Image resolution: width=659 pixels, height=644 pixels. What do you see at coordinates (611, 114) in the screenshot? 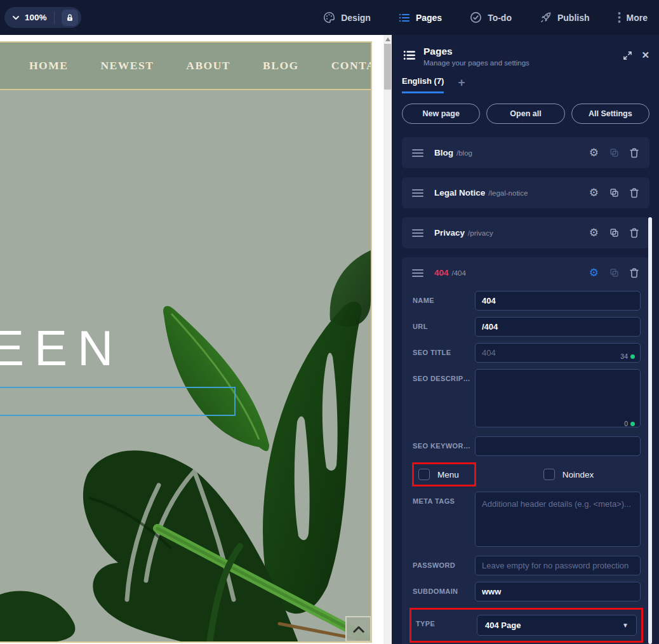
I see `all-settings-button: All Settings` at bounding box center [611, 114].